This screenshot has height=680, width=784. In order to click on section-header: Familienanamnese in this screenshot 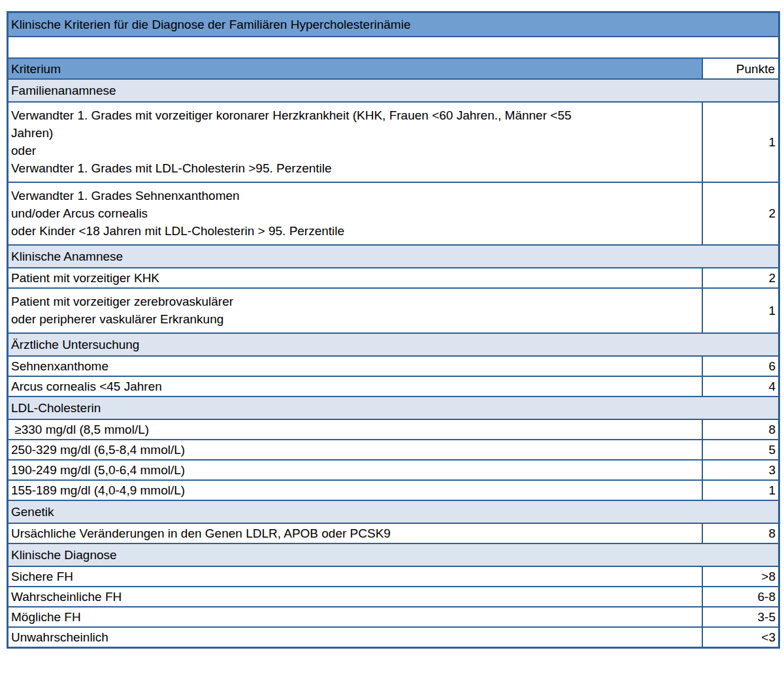, I will do `click(393, 90)`.